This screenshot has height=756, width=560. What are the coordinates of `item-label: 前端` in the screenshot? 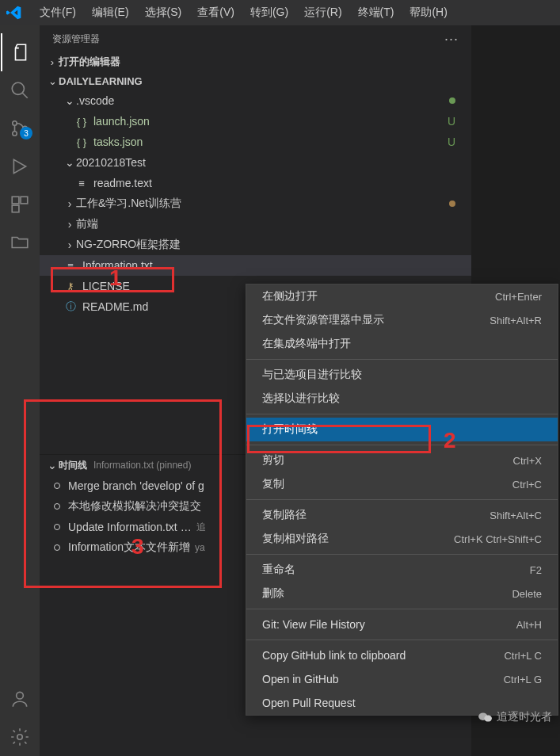 It's located at (87, 224).